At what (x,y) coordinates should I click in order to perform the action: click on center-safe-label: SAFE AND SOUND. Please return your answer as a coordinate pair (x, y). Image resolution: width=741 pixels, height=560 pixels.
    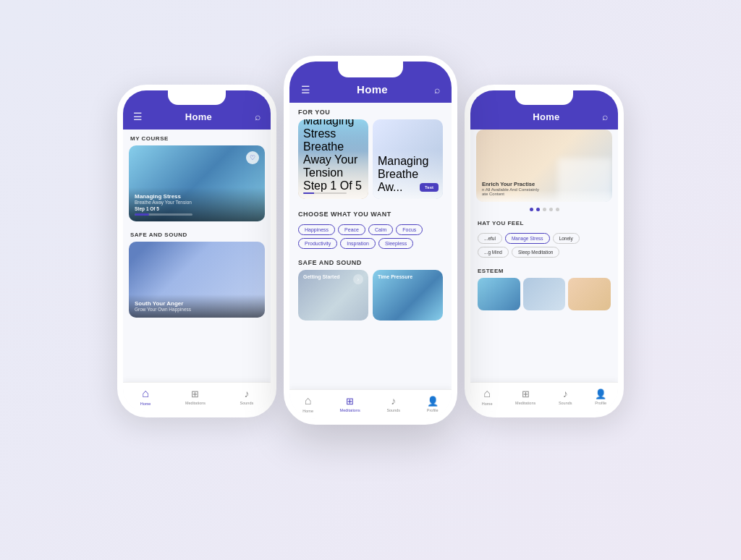
    Looking at the image, I should click on (370, 262).